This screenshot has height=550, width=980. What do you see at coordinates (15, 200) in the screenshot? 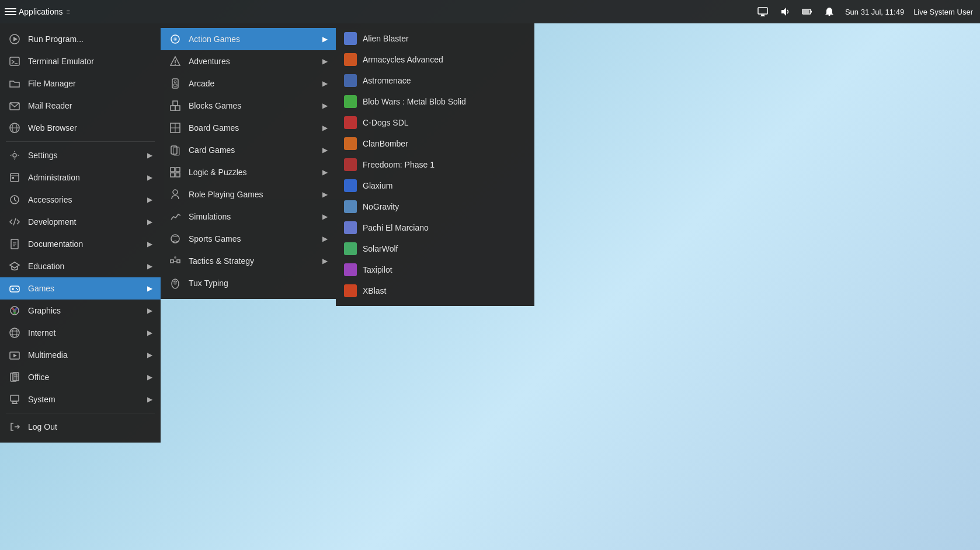
I see `accessories-icon` at bounding box center [15, 200].